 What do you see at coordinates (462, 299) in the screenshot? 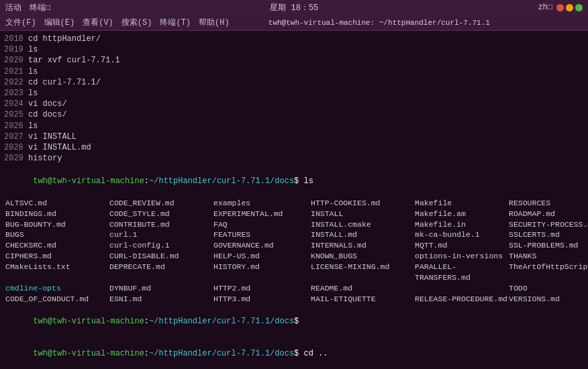
I see `ls-item: RELEASE-PROCEDURE.md` at bounding box center [462, 299].